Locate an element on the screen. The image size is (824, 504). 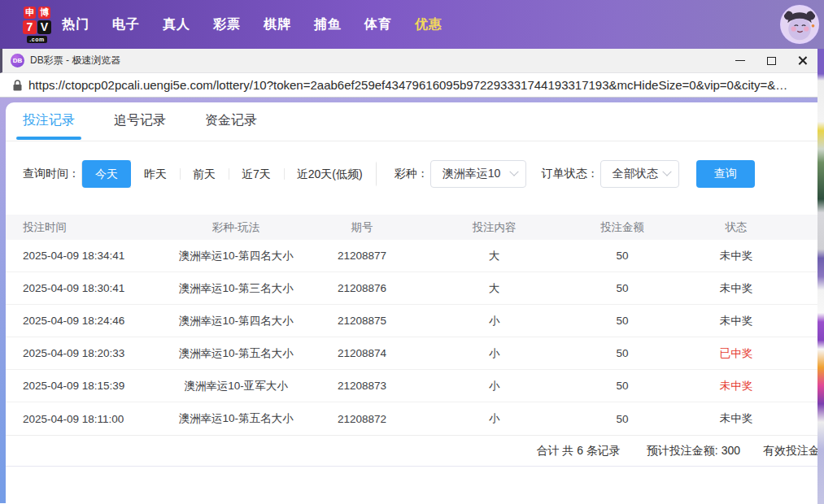
table-row: 2025-04-09 18:24:46 澳洲幸运10-第四名大小 2120887… is located at coordinates (412, 321).